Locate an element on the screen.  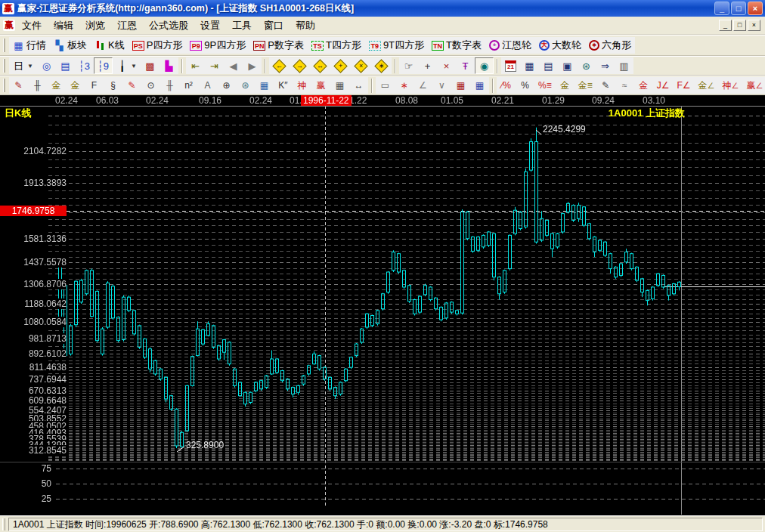
tool-prev-bar-icon: ◀ is located at coordinates (233, 66).